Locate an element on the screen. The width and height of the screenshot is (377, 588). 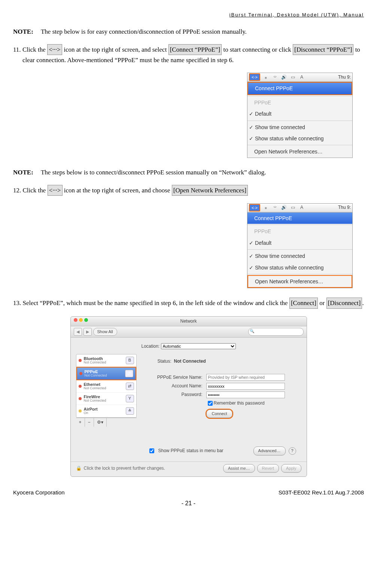
step-text: icon at the top right of screen, and cho… is located at coordinates (117, 190).